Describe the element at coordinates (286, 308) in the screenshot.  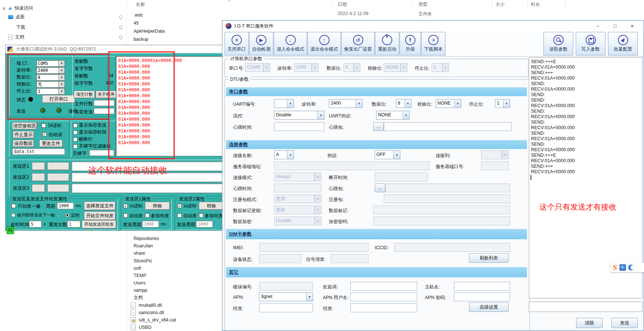
I see `latitude-field` at that location.